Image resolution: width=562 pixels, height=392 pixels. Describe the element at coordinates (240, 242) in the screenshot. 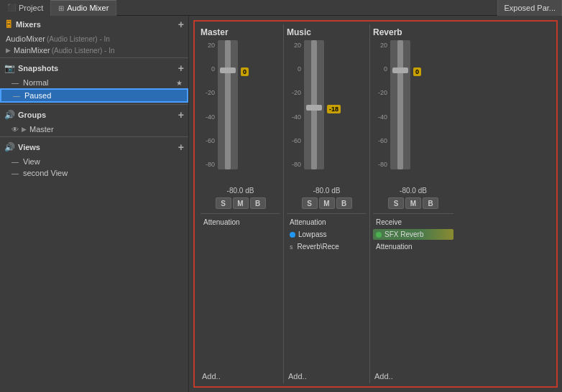

I see `master-effects: Attenuation` at that location.